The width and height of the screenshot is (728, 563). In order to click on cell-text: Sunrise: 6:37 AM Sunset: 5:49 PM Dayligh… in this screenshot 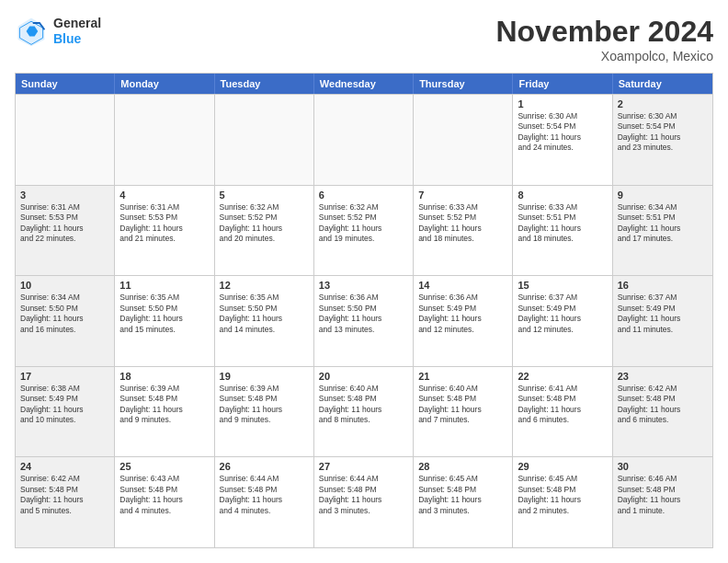, I will do `click(563, 314)`.